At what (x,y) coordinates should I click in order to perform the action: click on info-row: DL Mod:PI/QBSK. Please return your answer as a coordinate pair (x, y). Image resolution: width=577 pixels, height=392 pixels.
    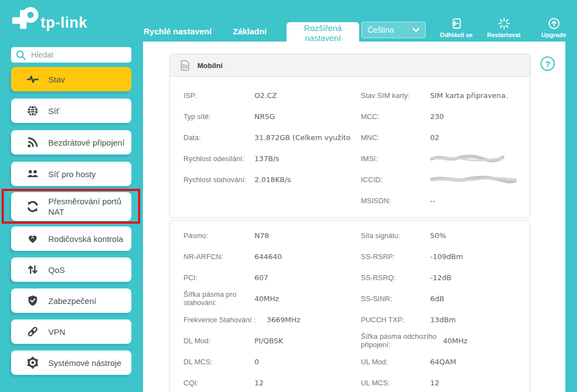
    Looking at the image, I should click on (272, 341).